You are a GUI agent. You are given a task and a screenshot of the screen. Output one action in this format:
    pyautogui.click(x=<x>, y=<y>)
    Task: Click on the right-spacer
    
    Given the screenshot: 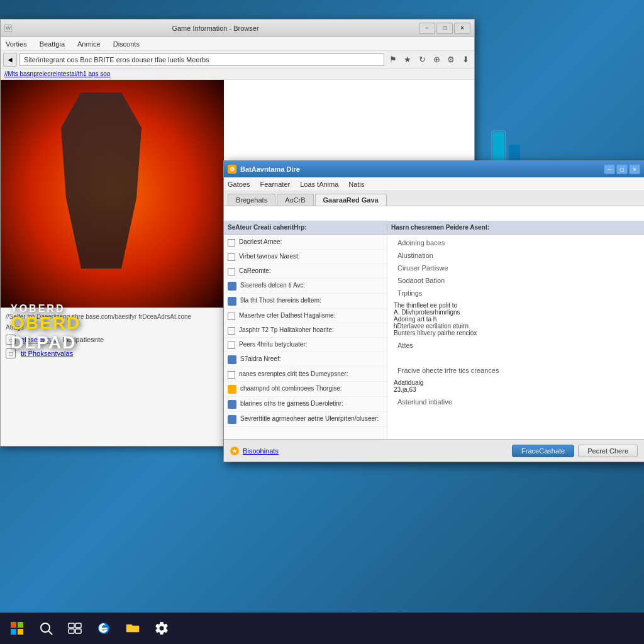 What is the action you would take?
    pyautogui.click(x=516, y=360)
    